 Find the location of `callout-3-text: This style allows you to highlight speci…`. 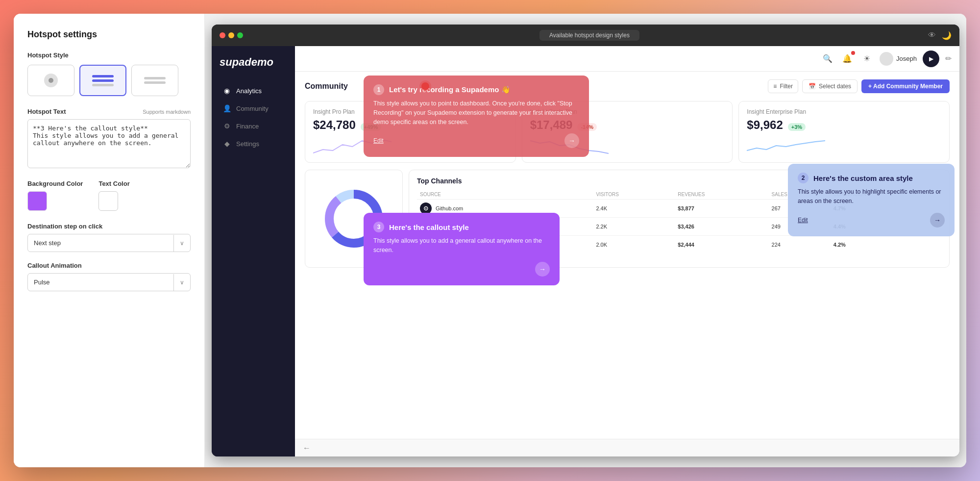

callout-3-text: This style allows you to highlight speci… is located at coordinates (871, 197).